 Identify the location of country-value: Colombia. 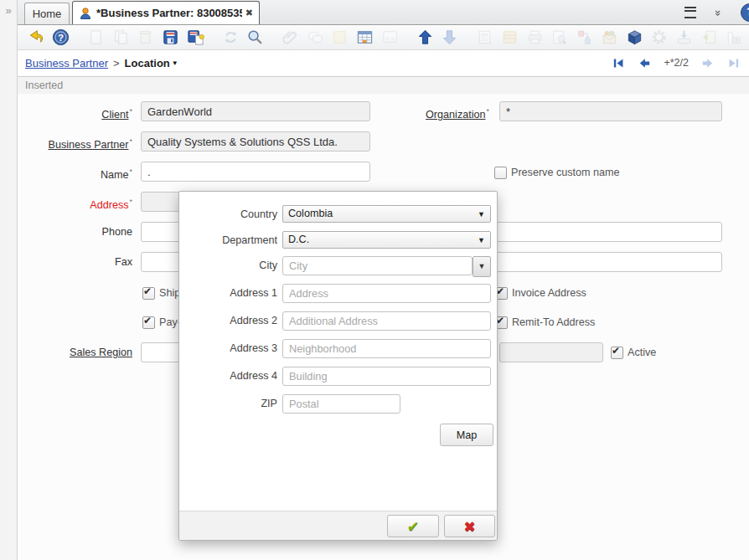
(310, 213).